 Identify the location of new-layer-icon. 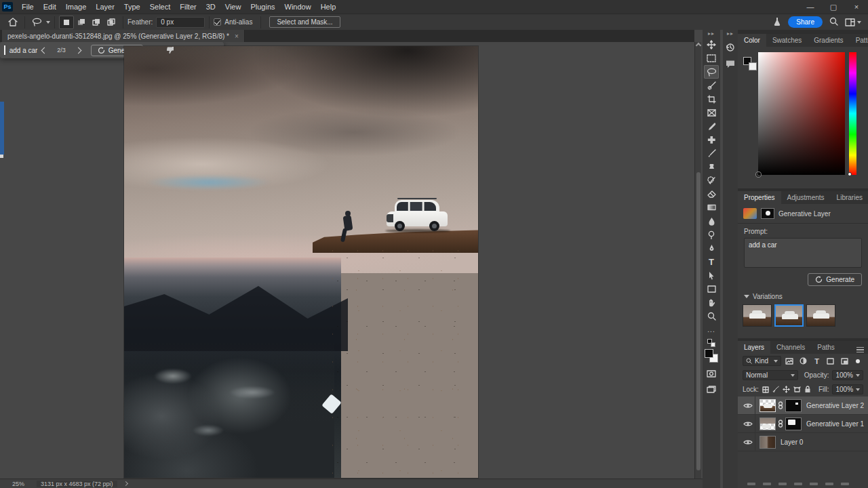
(829, 484).